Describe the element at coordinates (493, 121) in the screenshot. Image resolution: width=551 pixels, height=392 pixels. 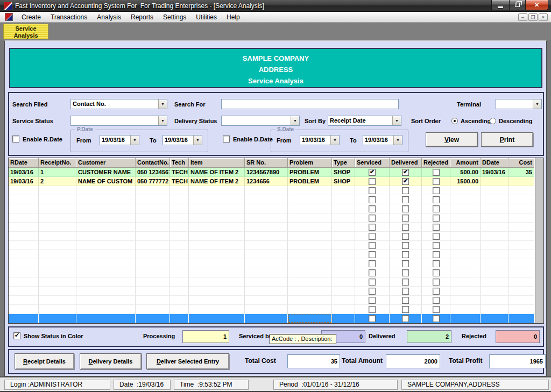
I see `descending-radio` at that location.